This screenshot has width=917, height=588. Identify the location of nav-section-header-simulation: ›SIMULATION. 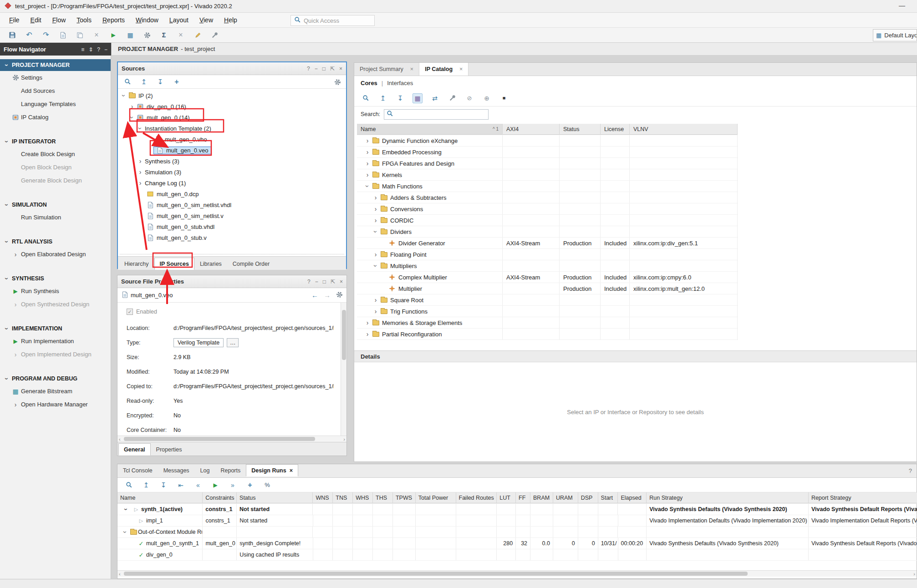
(56, 205).